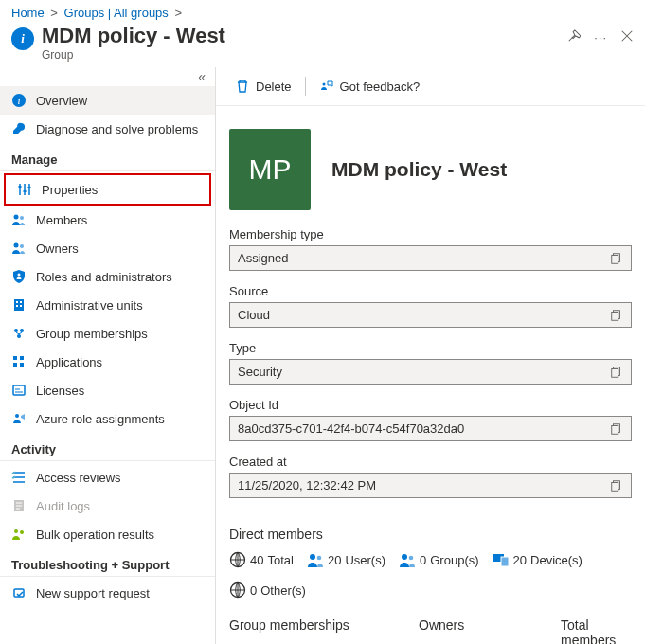 The height and width of the screenshot is (644, 645). What do you see at coordinates (19, 305) in the screenshot?
I see `building-icon` at bounding box center [19, 305].